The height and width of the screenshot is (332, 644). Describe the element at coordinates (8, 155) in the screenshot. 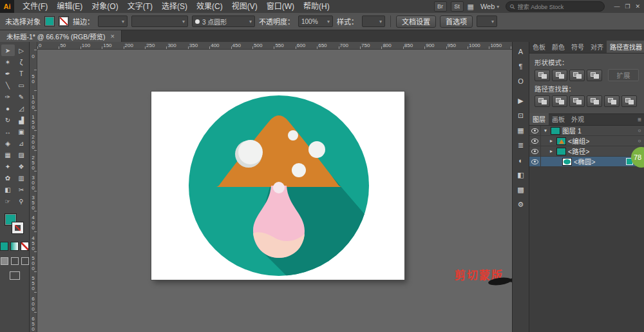

I see `mesh-tool: ▦` at that location.